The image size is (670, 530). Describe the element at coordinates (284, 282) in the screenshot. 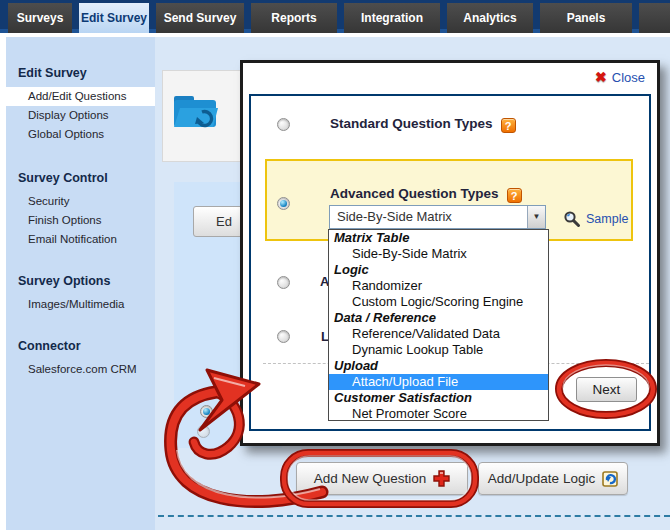

I see `third-option-radio` at that location.